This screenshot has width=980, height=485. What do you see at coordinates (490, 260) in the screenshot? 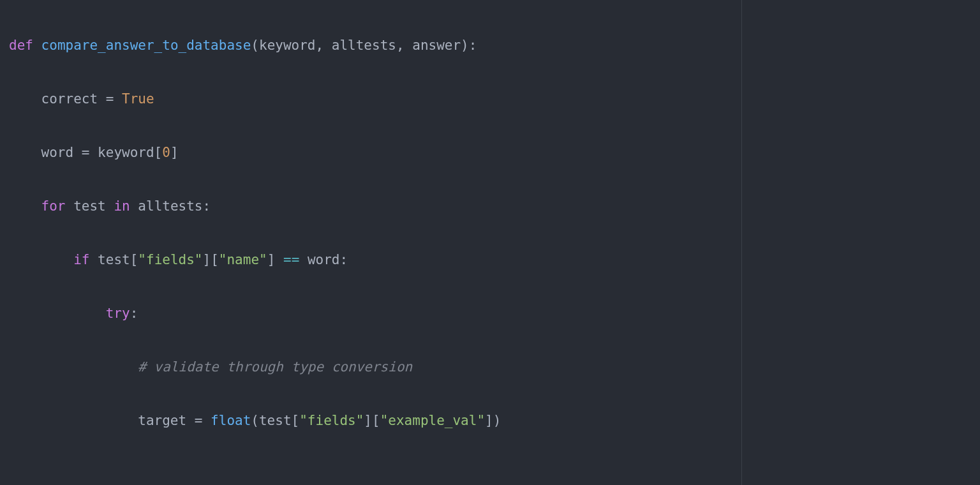
I see `code-line: if test["fields"]["name"] == word:` at bounding box center [490, 260].